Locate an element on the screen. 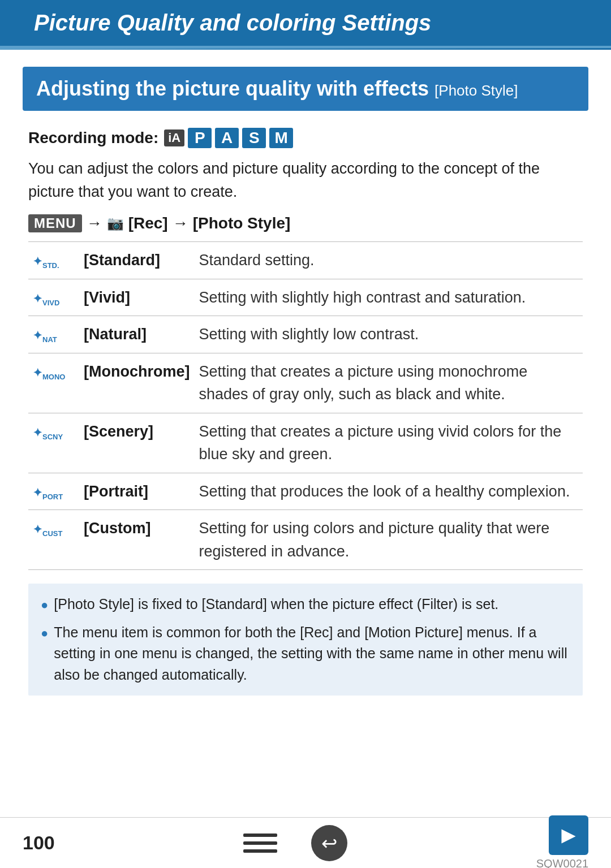 The height and width of the screenshot is (868, 611). mode-ia-icon: iA is located at coordinates (174, 138).